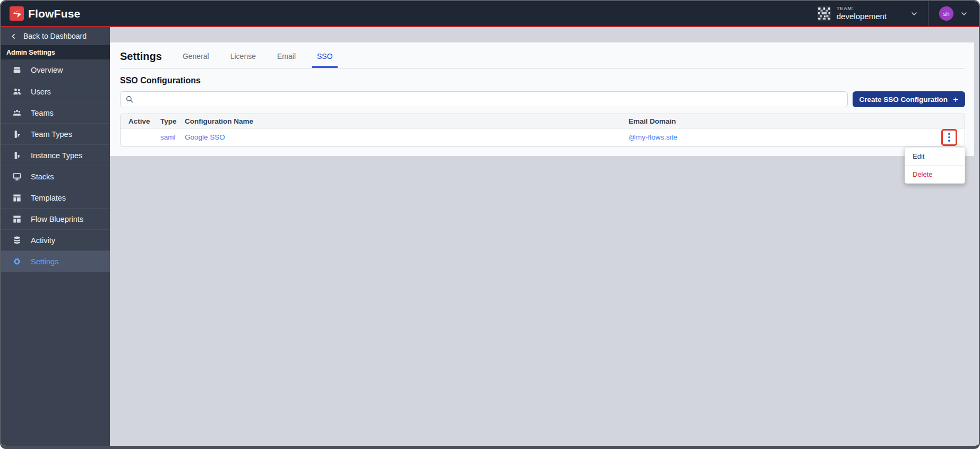 The width and height of the screenshot is (980, 449). I want to click on team-name: developement, so click(862, 16).